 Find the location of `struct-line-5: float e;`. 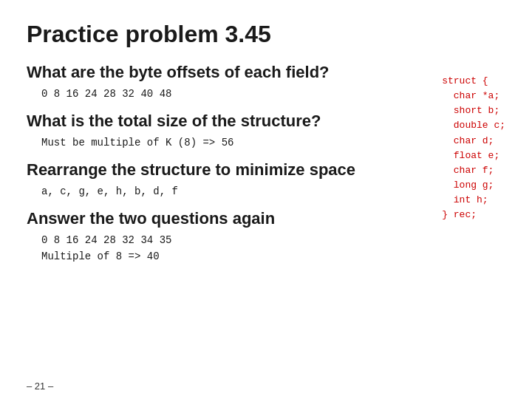

struct-line-5: float e; is located at coordinates (474, 156).